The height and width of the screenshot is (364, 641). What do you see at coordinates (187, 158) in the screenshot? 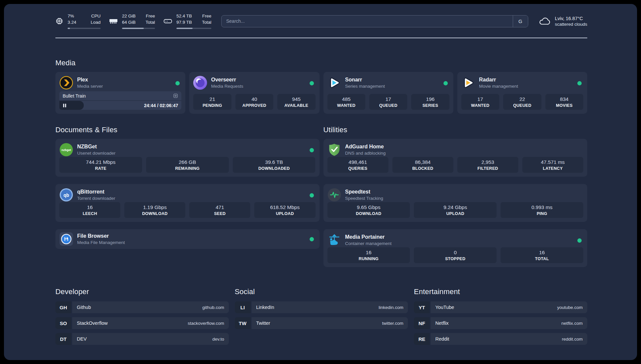
I see `app-card-nzbget: nzbget NZBGet Usenet downloader 744.21 M…` at bounding box center [187, 158].